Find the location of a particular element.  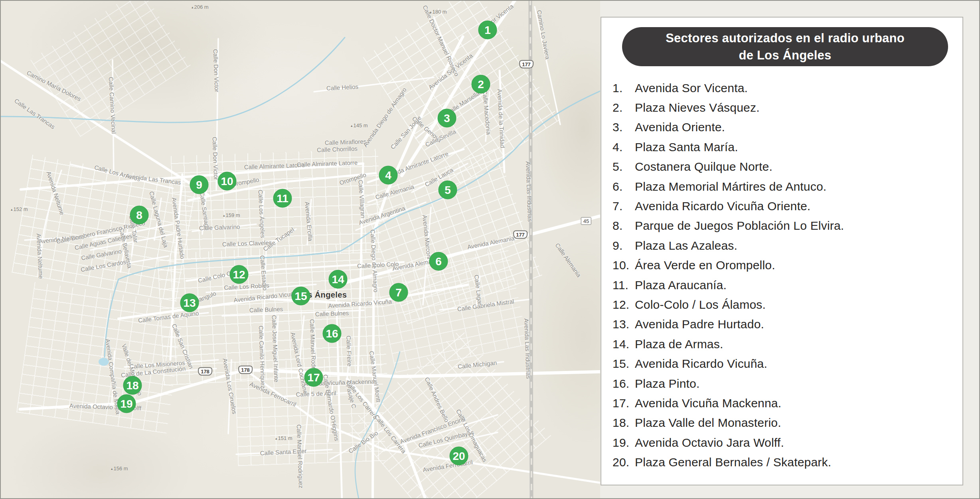

map-marker-3: 3 is located at coordinates (447, 118).